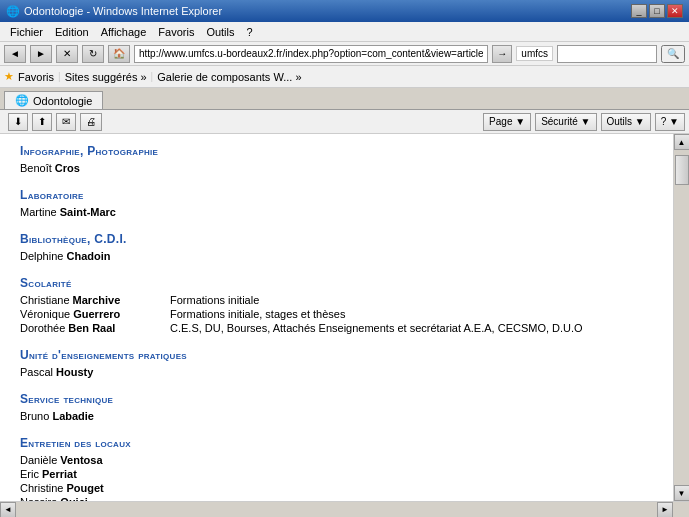 This screenshot has width=689, height=517. Describe the element at coordinates (54, 100) in the screenshot. I see `tab-odontologie: 🌐 Odontologie` at that location.